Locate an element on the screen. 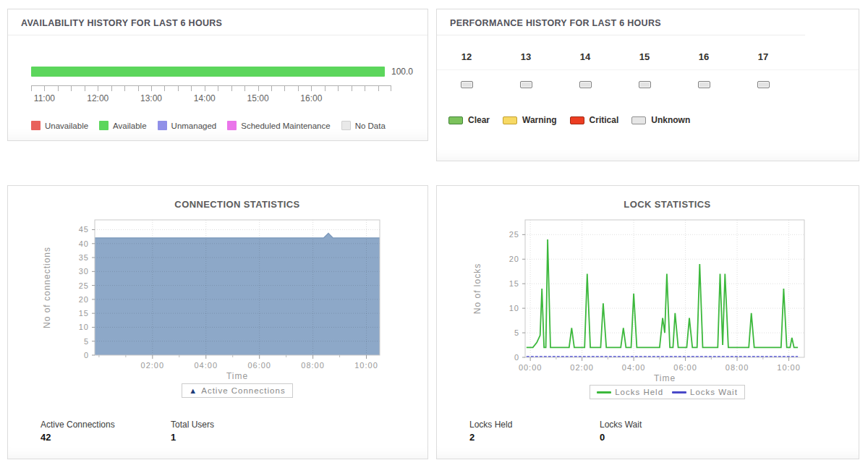  availability-time-axis: 11:0012:0013:0014:0015:0016:00 is located at coordinates (211, 98).